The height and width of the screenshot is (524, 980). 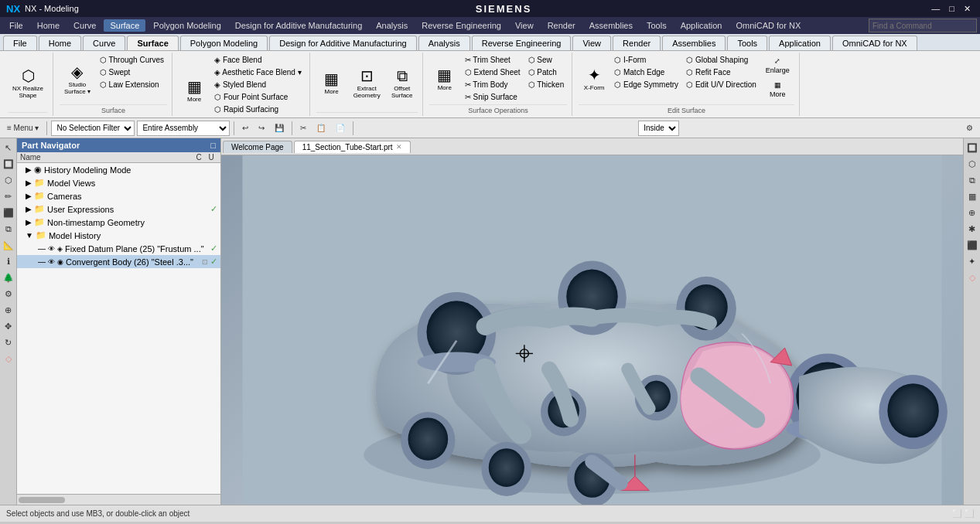 I want to click on icon-rotate: ↻, so click(x=9, y=342).